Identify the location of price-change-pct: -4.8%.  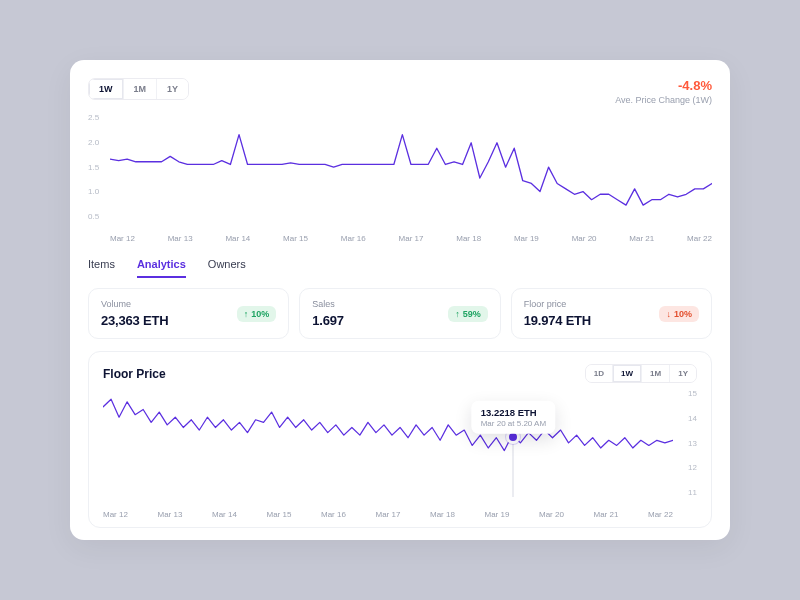
(664, 86).